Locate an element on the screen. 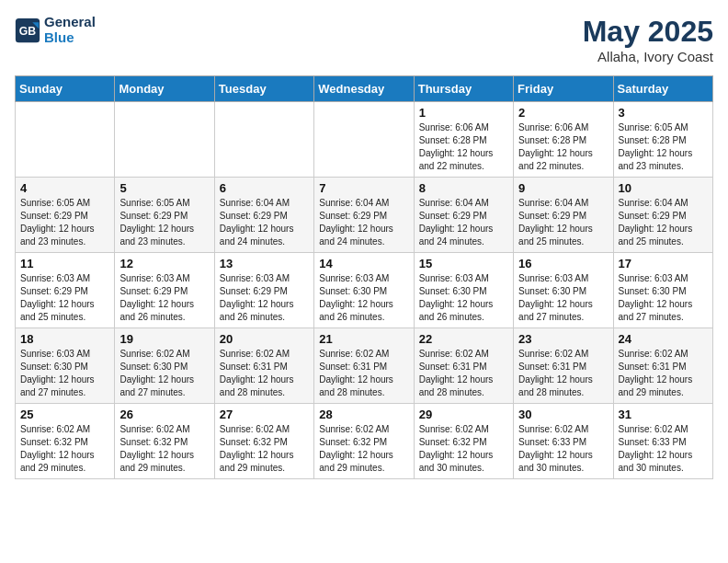  calendar-cell: 11Sunrise: 6:03 AMSunset: 6:29 PMDayligh… is located at coordinates (65, 291).